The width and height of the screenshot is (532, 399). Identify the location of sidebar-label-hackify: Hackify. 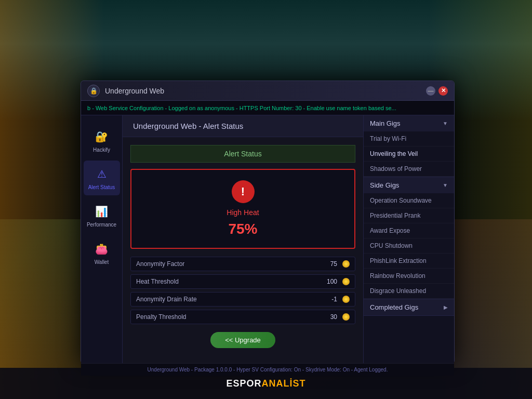
(102, 150).